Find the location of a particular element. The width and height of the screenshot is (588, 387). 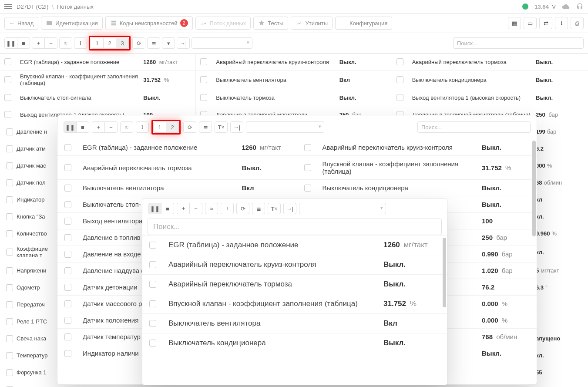

tab-dtc: Коды неисправностей2 is located at coordinates (149, 23).